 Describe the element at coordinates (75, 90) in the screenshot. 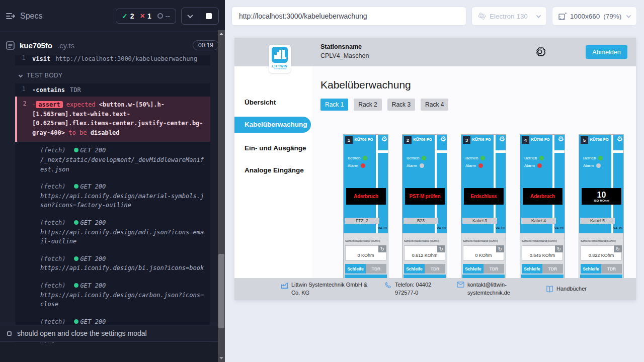

I see `command-arg: TDR` at that location.